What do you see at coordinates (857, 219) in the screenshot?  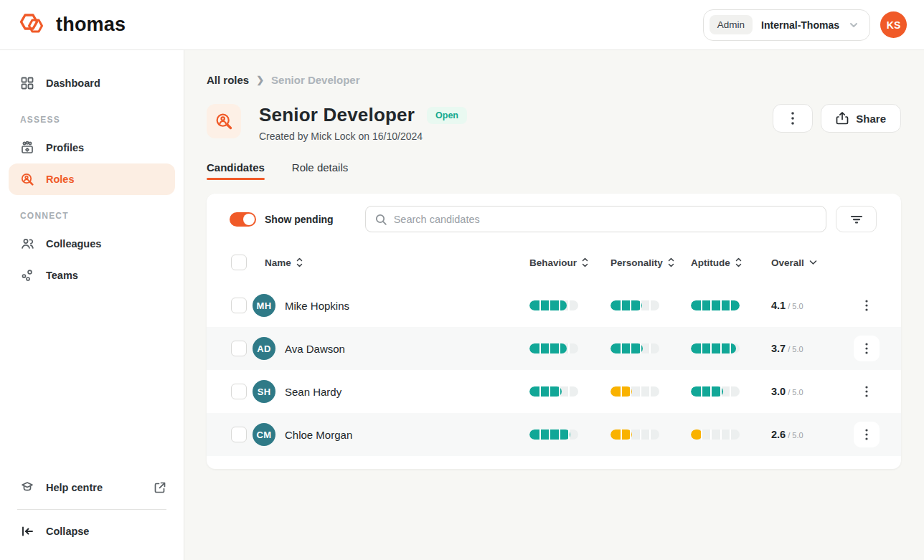 I see `filter-button` at bounding box center [857, 219].